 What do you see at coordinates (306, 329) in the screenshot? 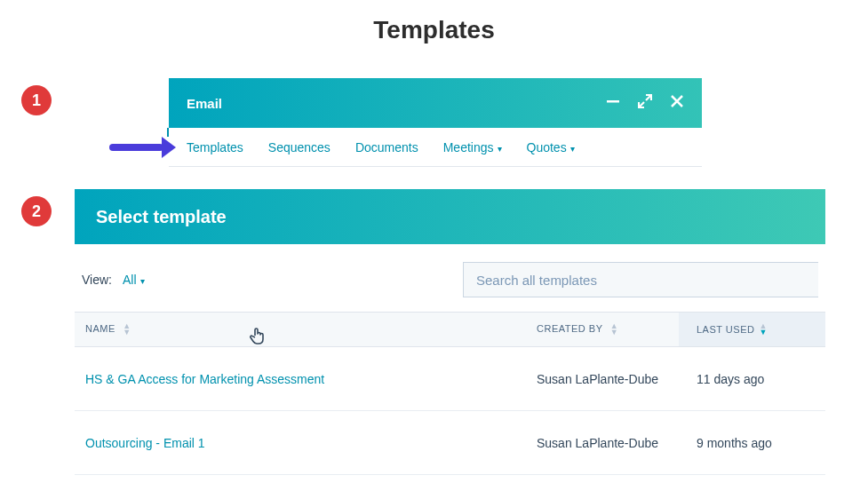
I see `column-header-name: NAME ▲▼` at bounding box center [306, 329].